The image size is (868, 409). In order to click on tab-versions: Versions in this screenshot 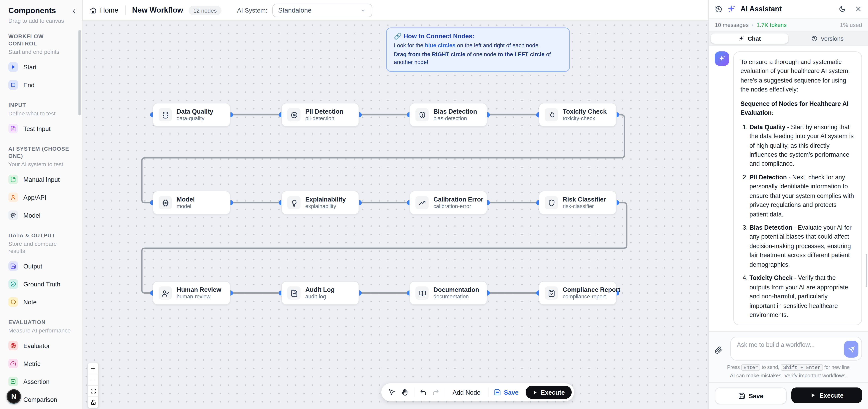, I will do `click(828, 38)`.